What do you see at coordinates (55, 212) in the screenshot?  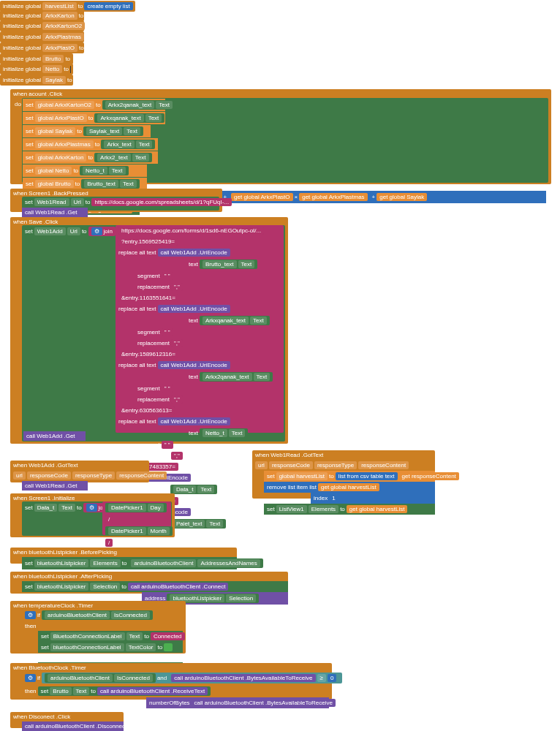 I see `call-get: call Web1Read .Get` at bounding box center [55, 212].